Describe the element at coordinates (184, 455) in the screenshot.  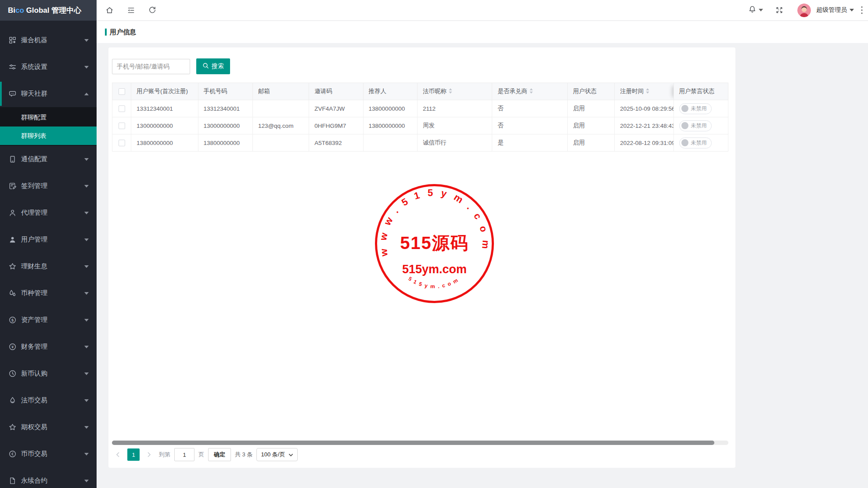
I see `goto-page-input` at that location.